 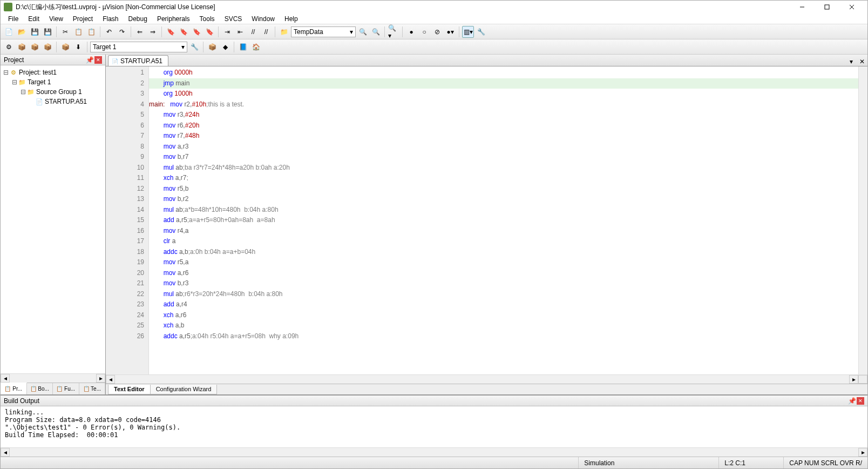 What do you see at coordinates (53, 219) in the screenshot?
I see `project-tree: ⊟Project: test1 ⊟Target 1 ⊟Source Group …` at bounding box center [53, 219].